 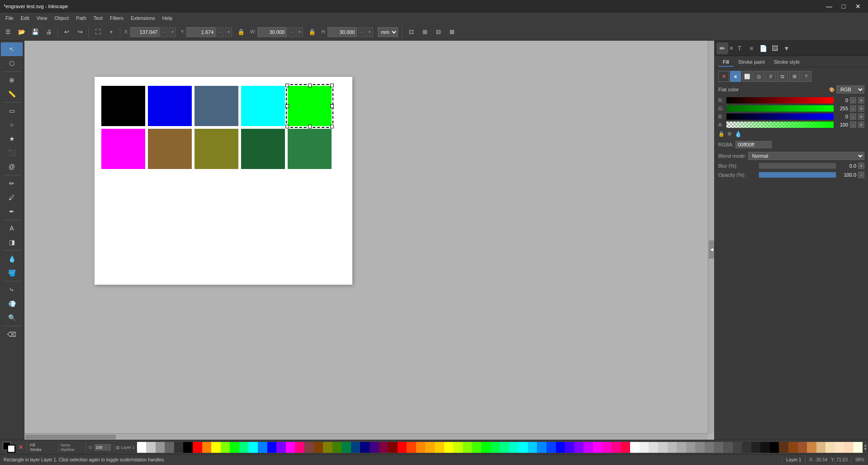 What do you see at coordinates (751, 48) in the screenshot?
I see `panel-tab-align: ≡` at bounding box center [751, 48].